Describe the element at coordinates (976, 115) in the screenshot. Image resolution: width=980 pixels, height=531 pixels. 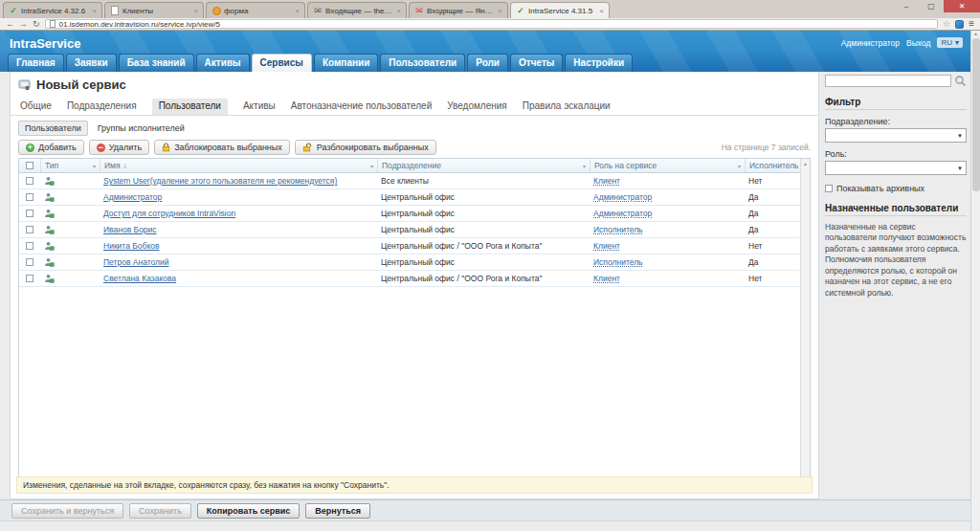
I see `scrollbar-thumb` at that location.